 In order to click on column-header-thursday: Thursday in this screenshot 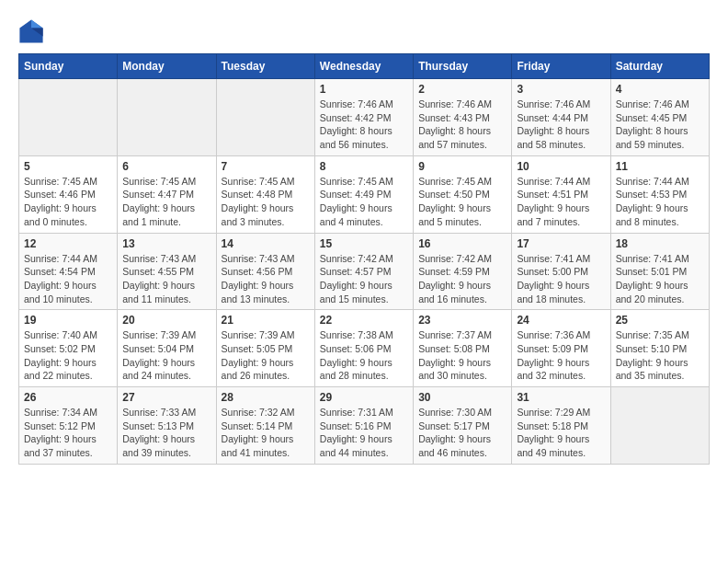, I will do `click(463, 66)`.